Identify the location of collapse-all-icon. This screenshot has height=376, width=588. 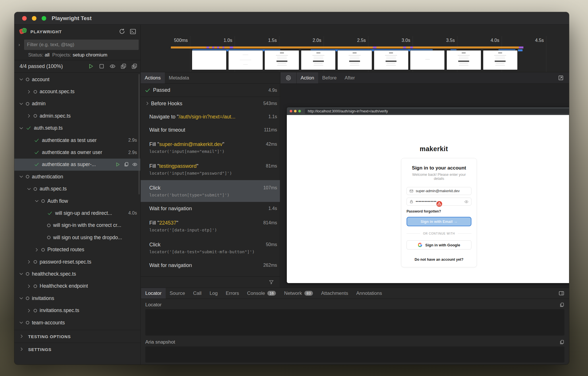
(123, 66).